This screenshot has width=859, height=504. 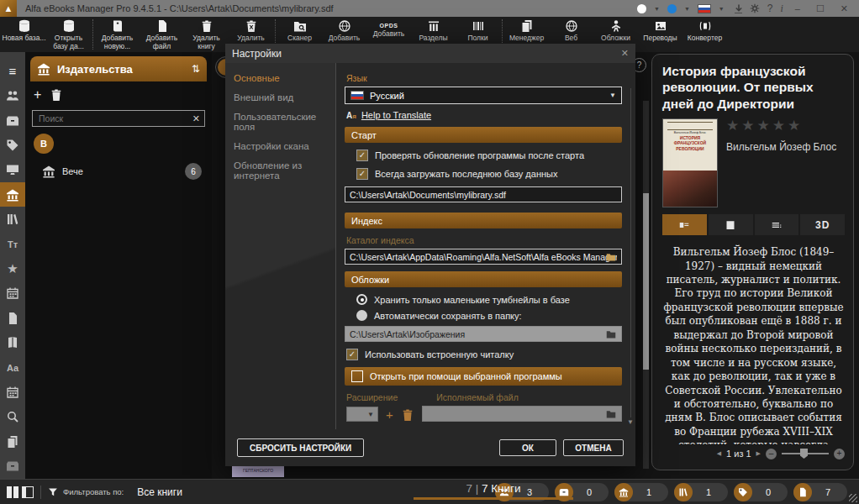 What do you see at coordinates (352, 354) in the screenshot?
I see `builtin-reader-checkbox: ✓` at bounding box center [352, 354].